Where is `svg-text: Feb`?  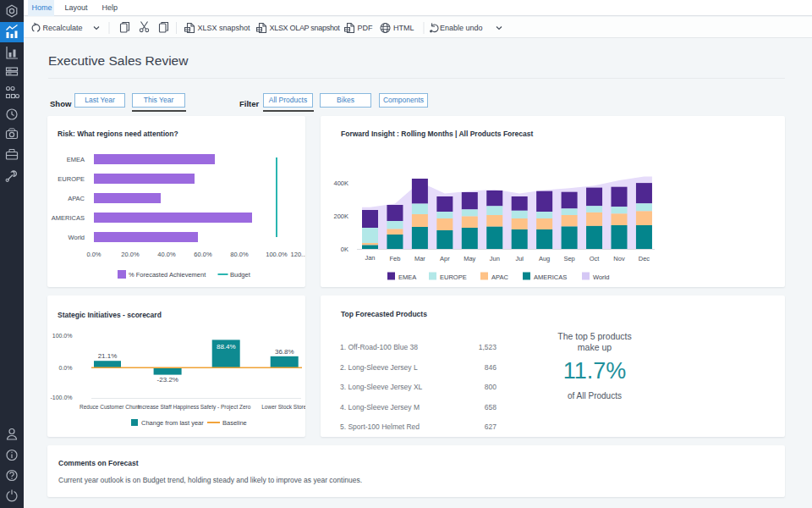 svg-text: Feb is located at coordinates (396, 259).